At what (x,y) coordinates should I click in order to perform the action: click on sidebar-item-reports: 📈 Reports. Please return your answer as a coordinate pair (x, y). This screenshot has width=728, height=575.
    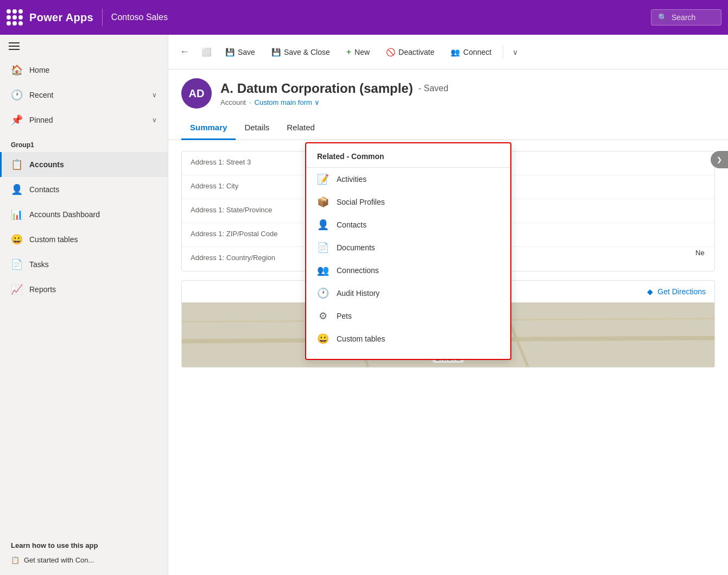
    Looking at the image, I should click on (84, 289).